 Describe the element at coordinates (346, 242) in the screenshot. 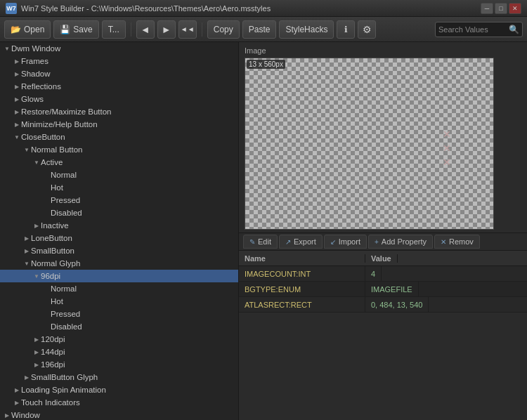

I see `tab-import: ↙Import` at that location.